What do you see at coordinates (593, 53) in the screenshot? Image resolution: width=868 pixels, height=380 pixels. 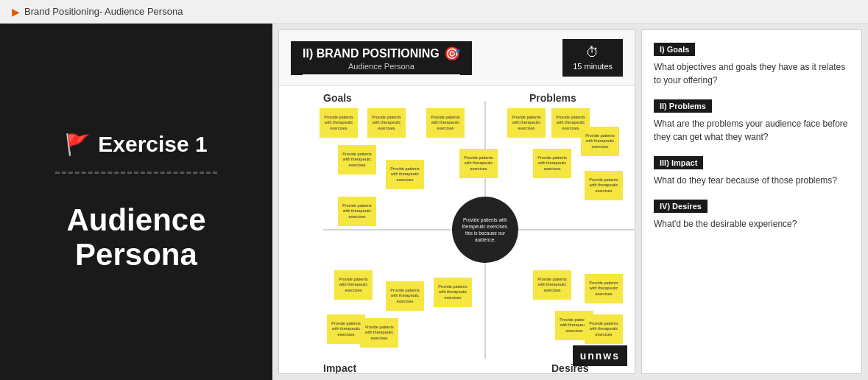 I see `timer-icon: ⏱` at bounding box center [593, 53].